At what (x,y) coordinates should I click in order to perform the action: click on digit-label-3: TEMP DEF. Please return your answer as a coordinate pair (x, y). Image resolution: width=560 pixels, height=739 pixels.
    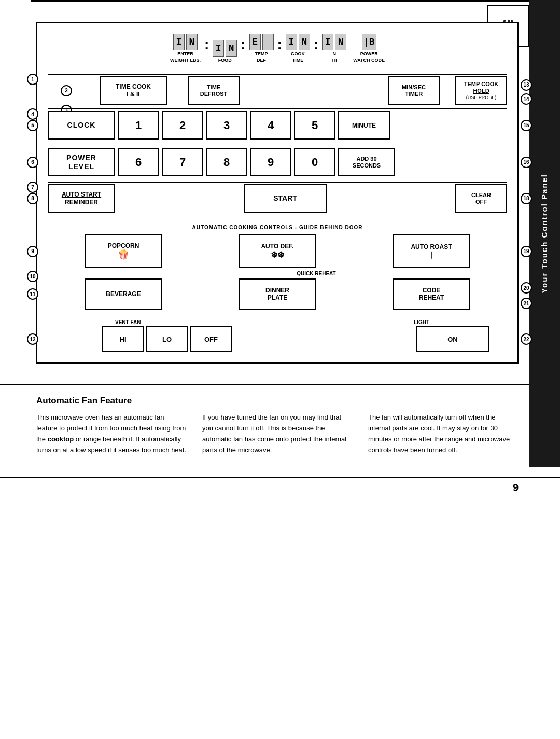
    Looking at the image, I should click on (261, 57).